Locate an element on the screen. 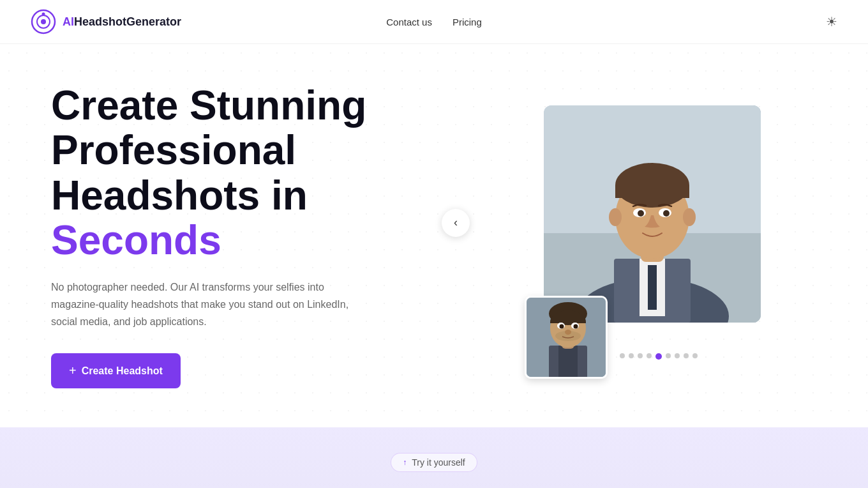 This screenshot has width=868, height=488. bottom-section: ↑ Try it yourself Transform Your Photo N… is located at coordinates (434, 457).